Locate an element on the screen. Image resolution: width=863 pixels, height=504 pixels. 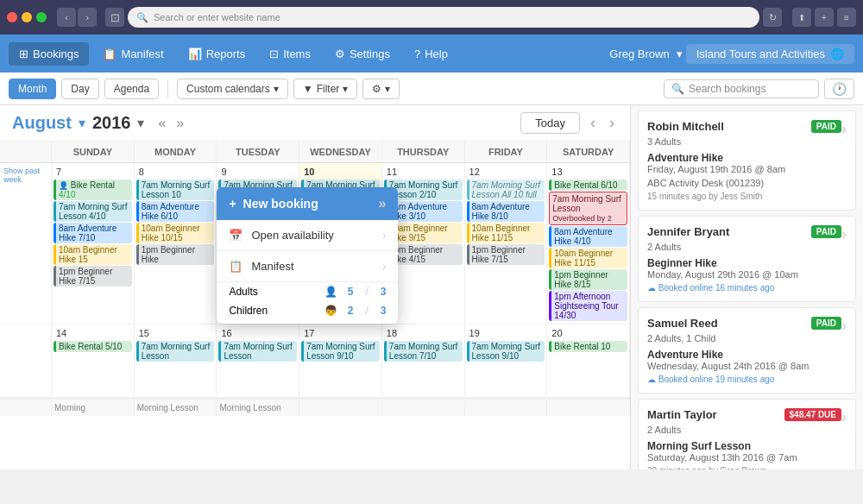
prev-month-btn: « is located at coordinates (162, 123).